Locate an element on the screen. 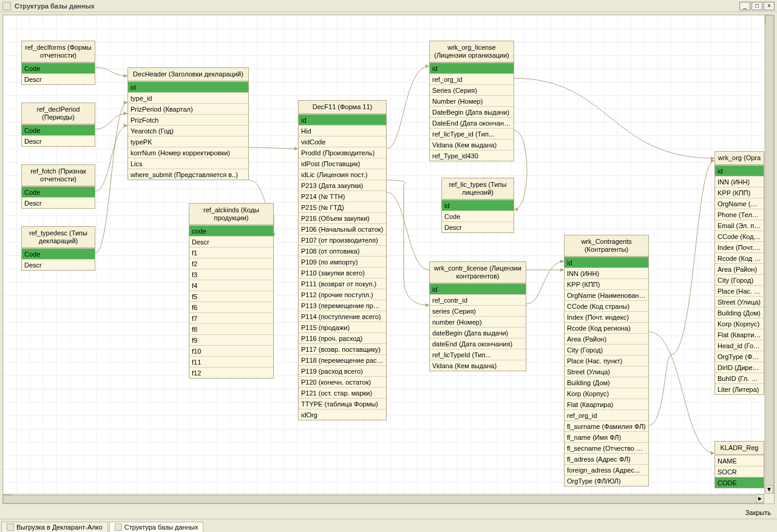 The height and width of the screenshot is (532, 777). field-row: f1 is located at coordinates (231, 252).